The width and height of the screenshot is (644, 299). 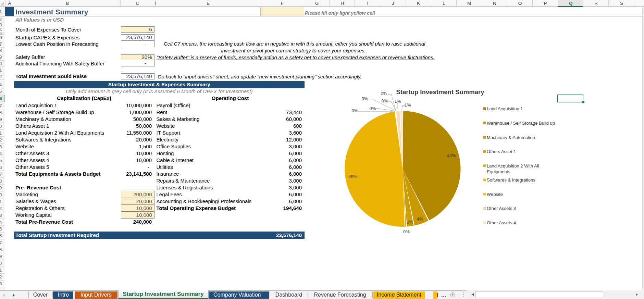 I want to click on svg-text: Land Acquisition 1, so click(x=505, y=109).